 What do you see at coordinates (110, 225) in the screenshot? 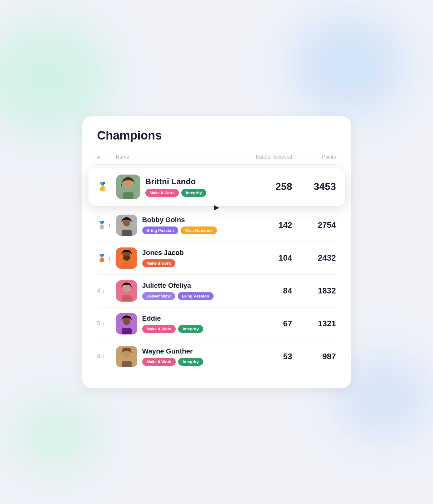
I see `trend-up-icon-2: ↑` at bounding box center [110, 225].